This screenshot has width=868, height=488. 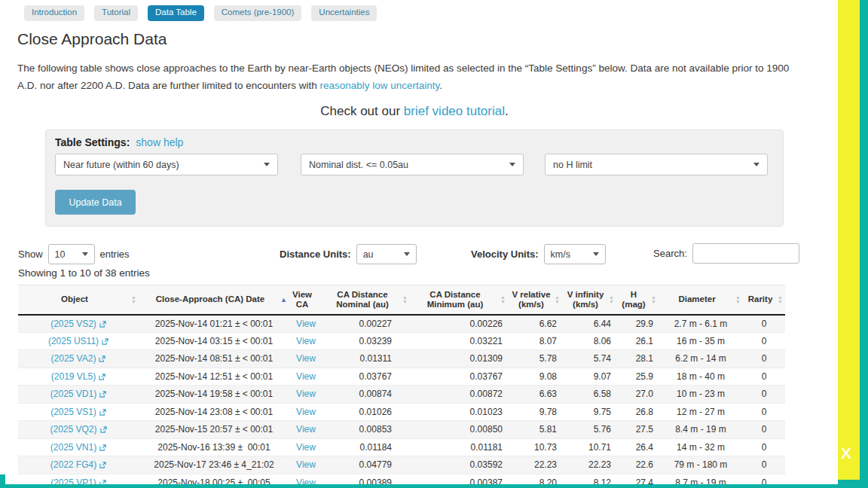 I want to click on table-cell: 0.03221, so click(x=459, y=341).